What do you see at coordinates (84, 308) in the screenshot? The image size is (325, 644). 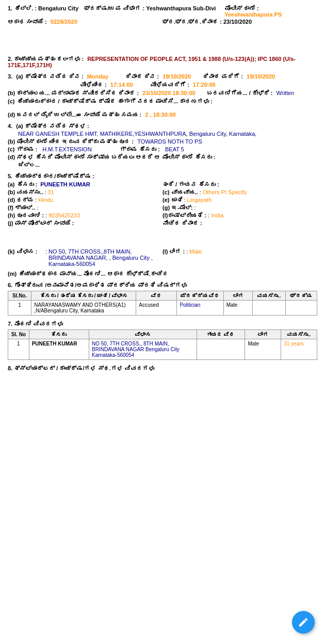 I see `section6-row1-name: NARAYANASWAMY AND OTHERS(A1) ,N/ABengalu…` at bounding box center [84, 308].